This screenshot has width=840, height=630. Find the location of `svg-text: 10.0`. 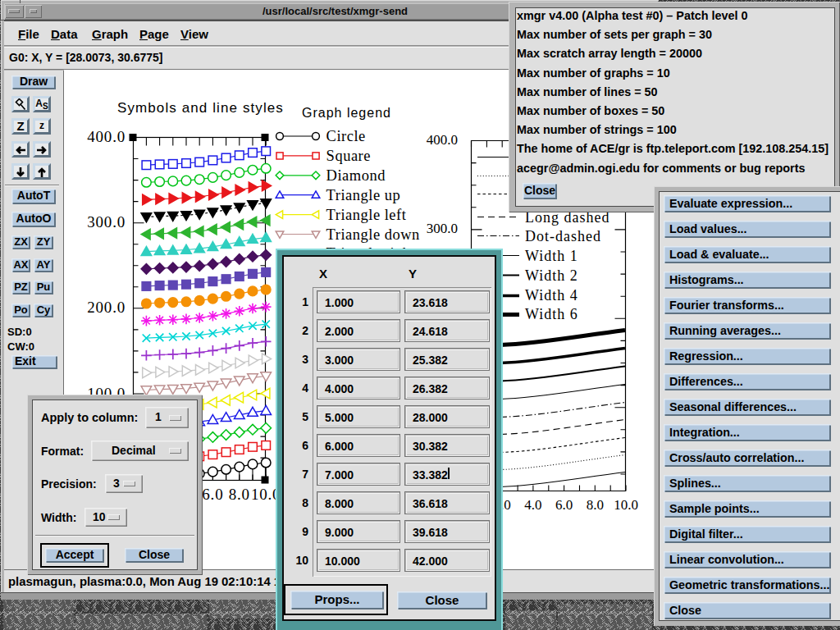

svg-text: 10.0 is located at coordinates (626, 505).